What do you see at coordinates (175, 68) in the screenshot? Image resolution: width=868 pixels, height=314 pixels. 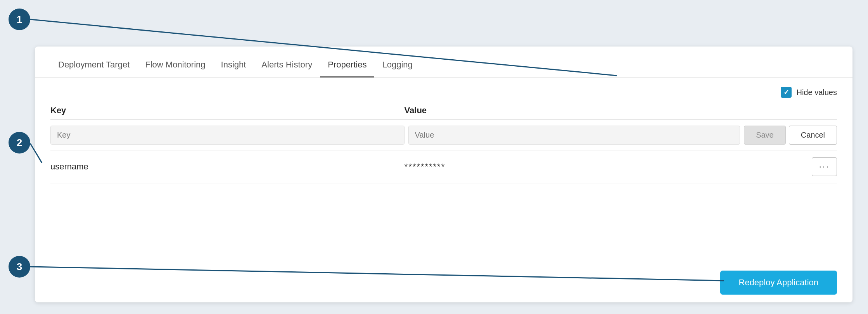 I see `tab-flow-monitoring: Flow Monitoring` at bounding box center [175, 68].